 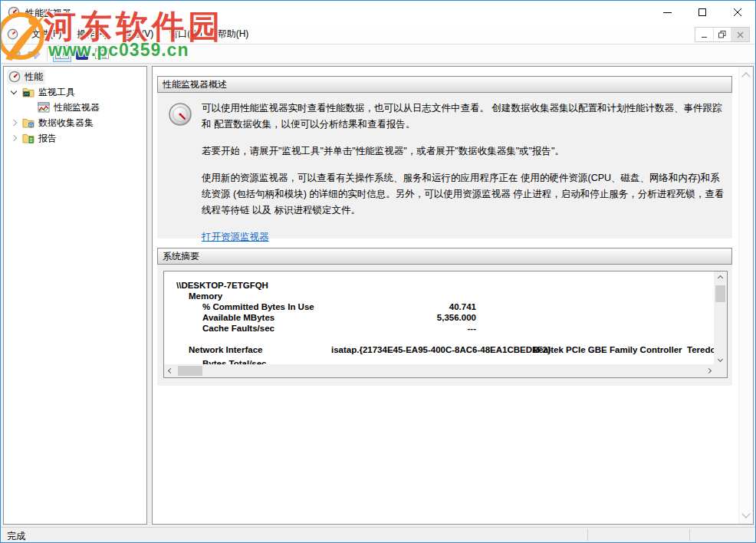 What do you see at coordinates (667, 12) in the screenshot?
I see `minimize-button` at bounding box center [667, 12].